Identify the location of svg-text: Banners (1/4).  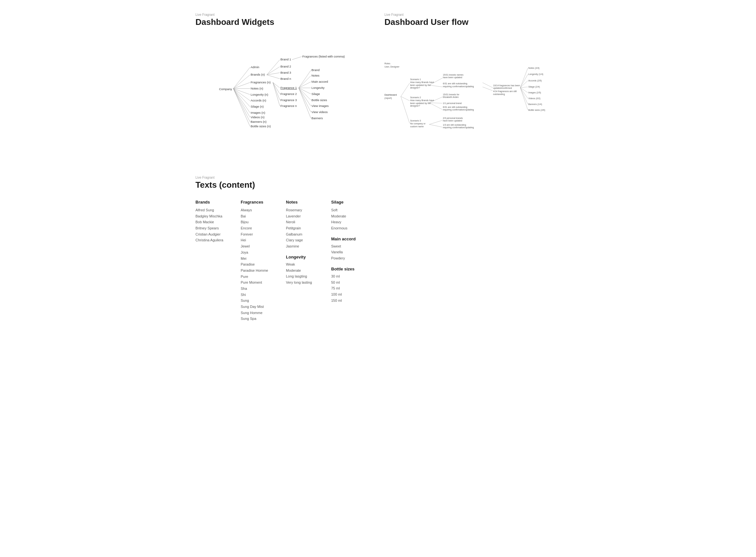
(535, 105).